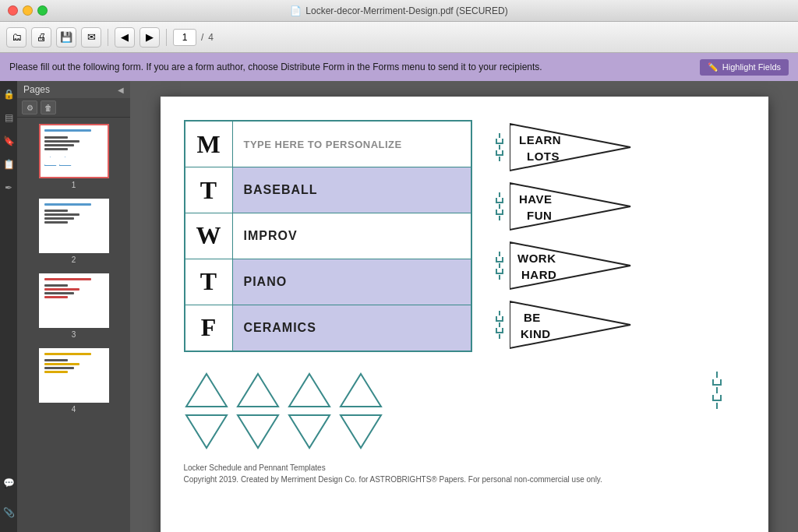 The width and height of the screenshot is (798, 532). Describe the element at coordinates (73, 90) in the screenshot. I see `pages-header: Pages ◀` at that location.